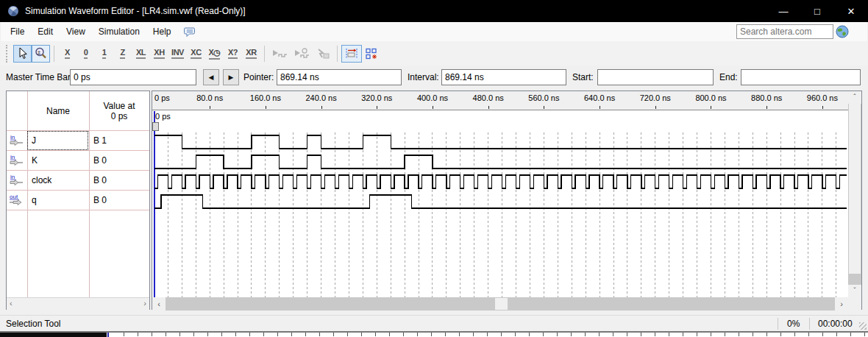 This screenshot has width=868, height=337. What do you see at coordinates (500, 101) in the screenshot?
I see `timeline-ruler: 0 ps80.0 ns160.0 ns240.0 ns320.0 ns400.0…` at bounding box center [500, 101].